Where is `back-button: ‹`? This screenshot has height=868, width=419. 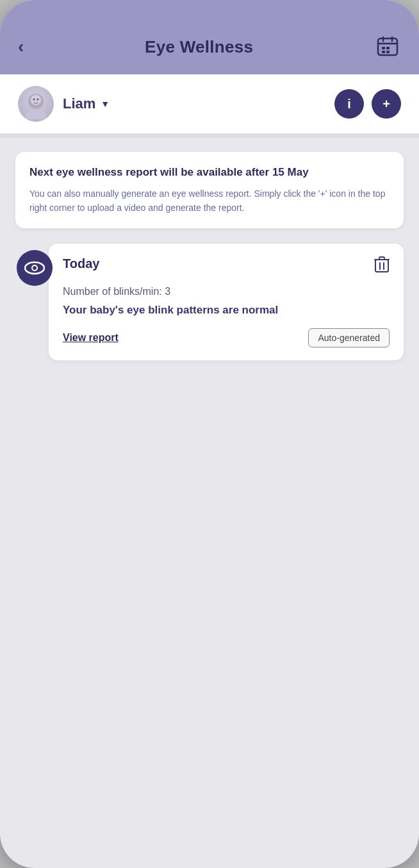 back-button: ‹ is located at coordinates (21, 47).